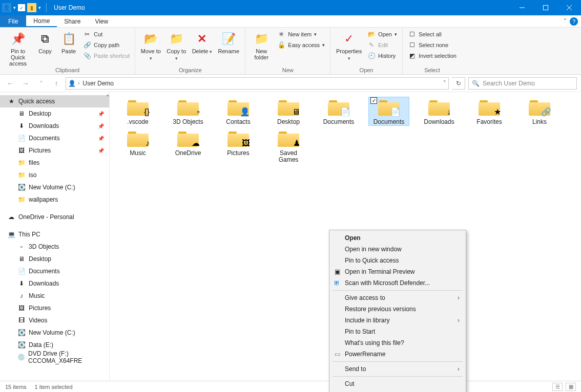 The image size is (581, 392). I want to click on address-dropdown-icon: ˅, so click(445, 83).